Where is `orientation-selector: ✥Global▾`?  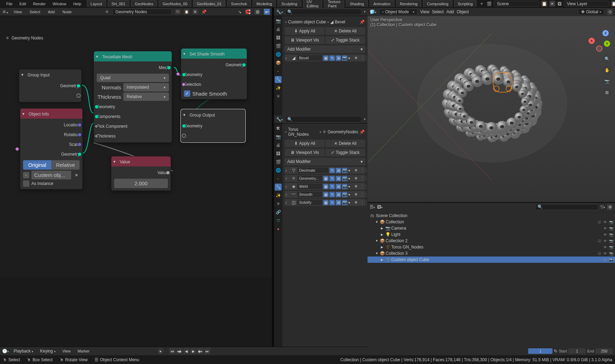 orientation-selector: ✥Global▾ is located at coordinates (591, 12).